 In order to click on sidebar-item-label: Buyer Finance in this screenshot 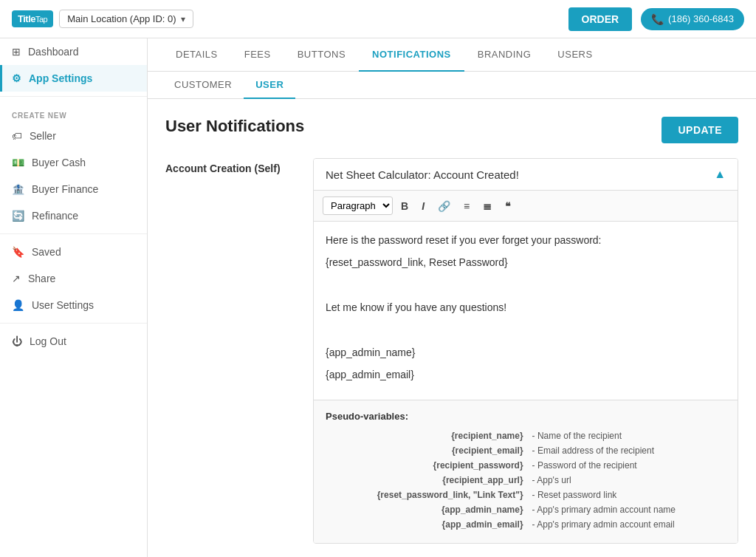, I will do `click(65, 189)`.